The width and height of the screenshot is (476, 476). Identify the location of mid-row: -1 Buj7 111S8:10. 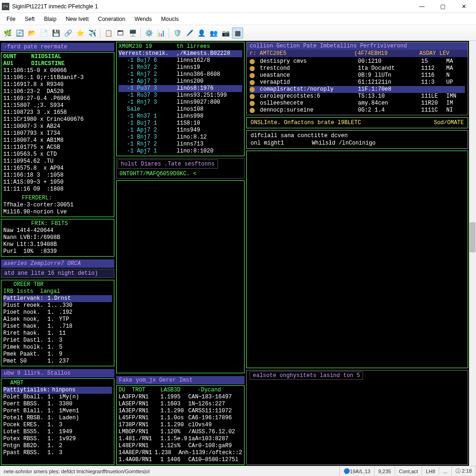
(180, 124).